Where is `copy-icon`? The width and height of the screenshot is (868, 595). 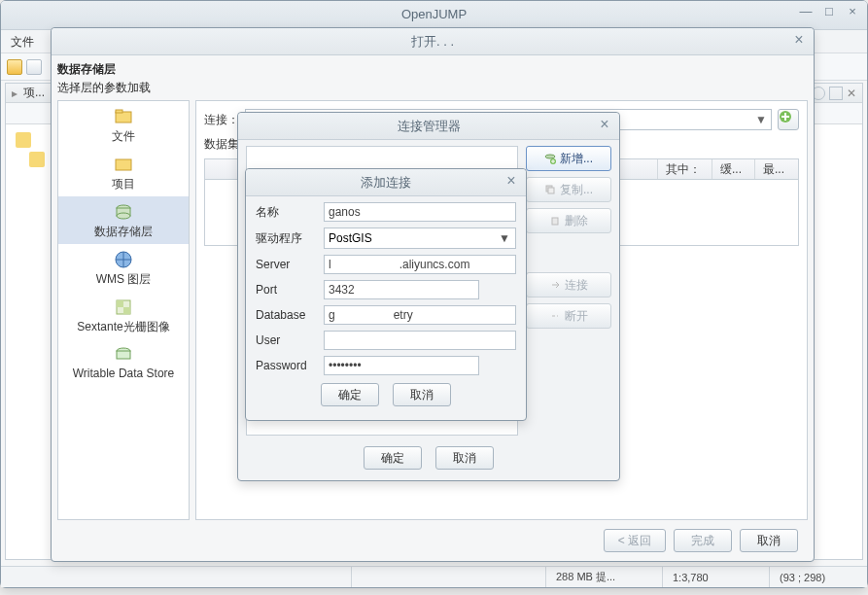
copy-icon is located at coordinates (550, 190).